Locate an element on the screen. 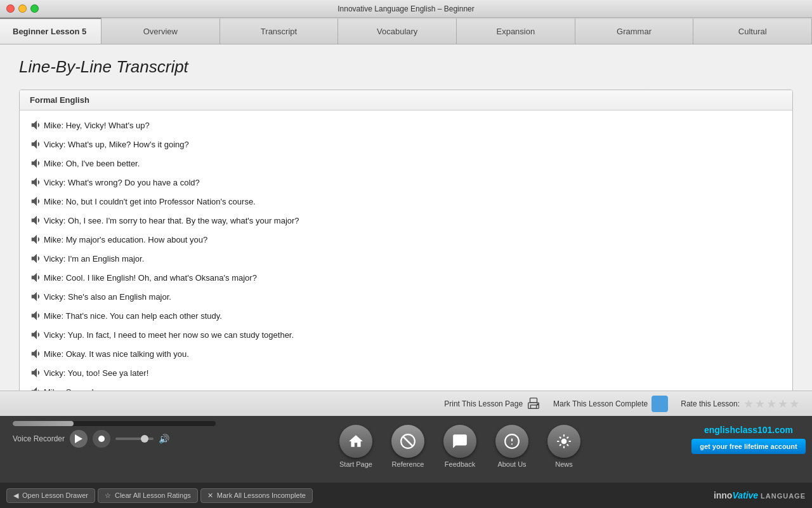 The width and height of the screenshot is (812, 508). star-2: ★ is located at coordinates (760, 404).